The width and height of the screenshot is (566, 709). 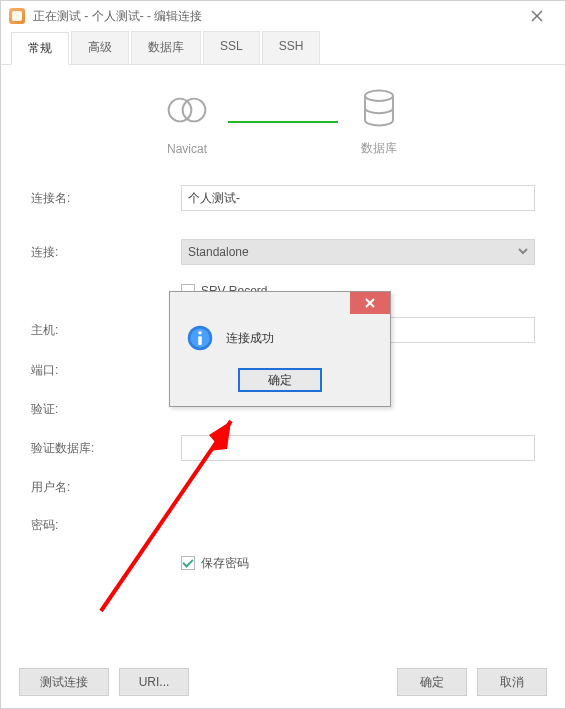 What do you see at coordinates (280, 380) in the screenshot?
I see `dialog-ok-button: 确定` at bounding box center [280, 380].